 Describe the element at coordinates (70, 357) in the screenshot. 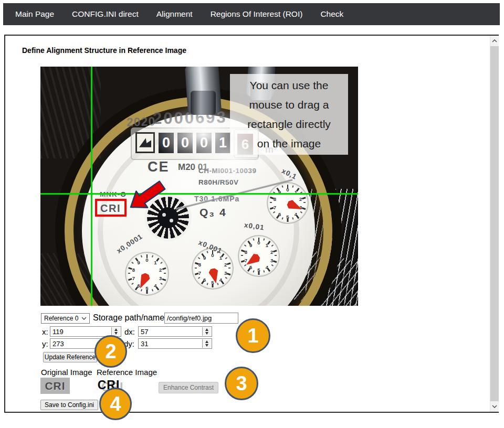

I see `update-reference-button: Update Reference` at that location.